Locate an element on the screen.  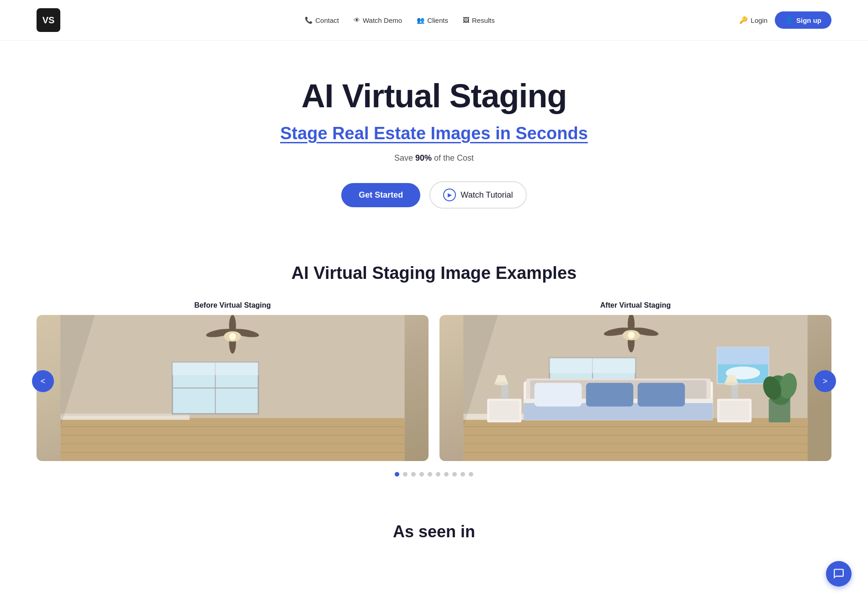
nav-clients: 👥 Clients is located at coordinates (432, 20).